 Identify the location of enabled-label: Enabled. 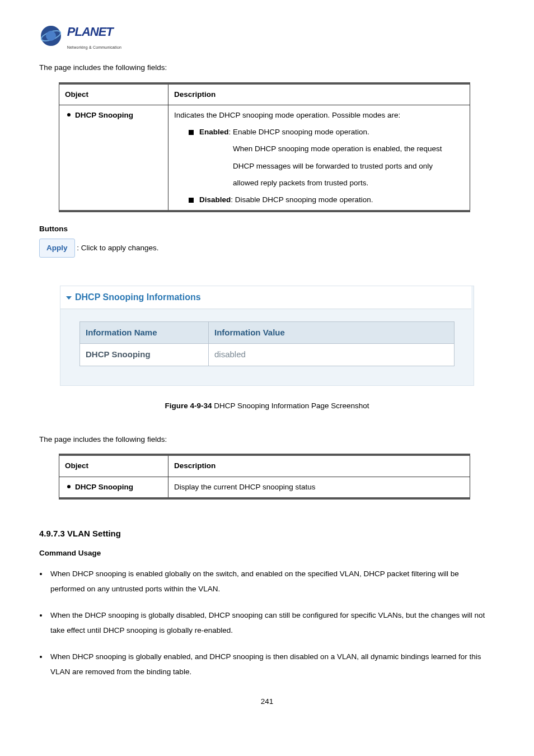
(214, 132).